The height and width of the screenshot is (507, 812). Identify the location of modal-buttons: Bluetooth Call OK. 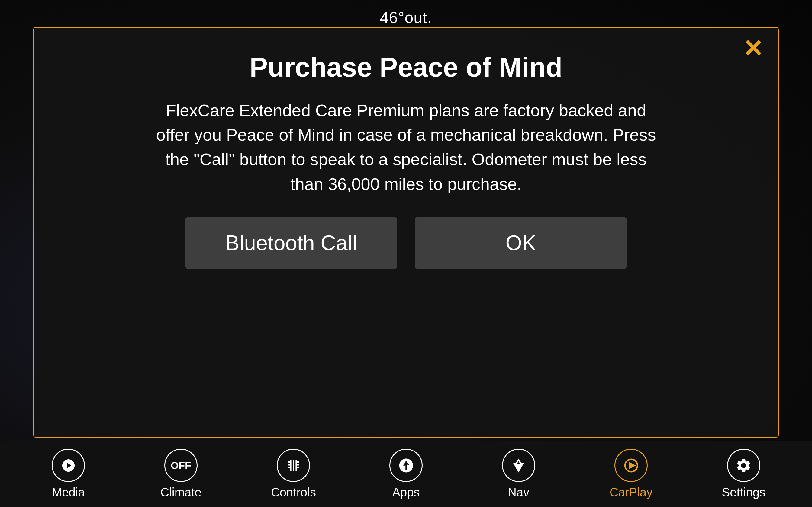
(406, 243).